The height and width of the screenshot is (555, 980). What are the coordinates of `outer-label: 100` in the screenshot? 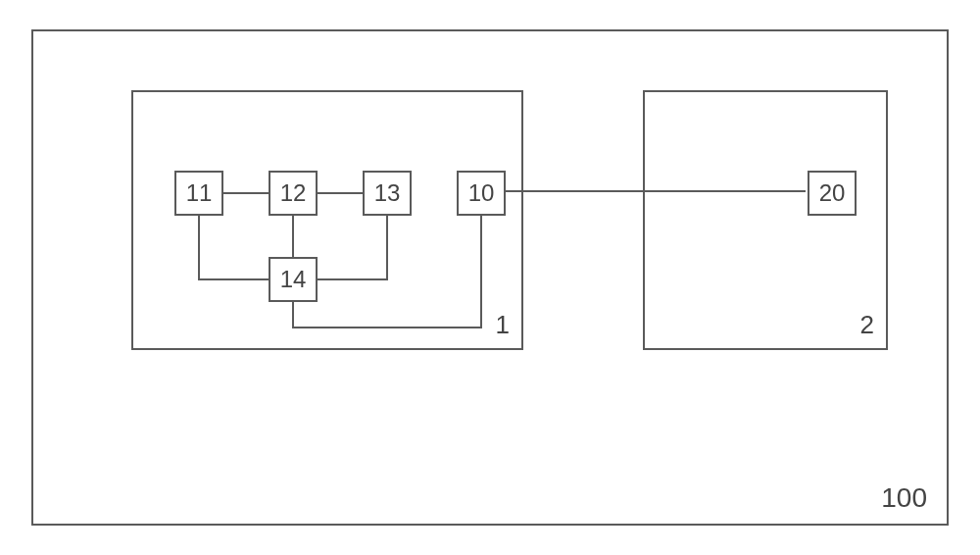 It's located at (904, 498).